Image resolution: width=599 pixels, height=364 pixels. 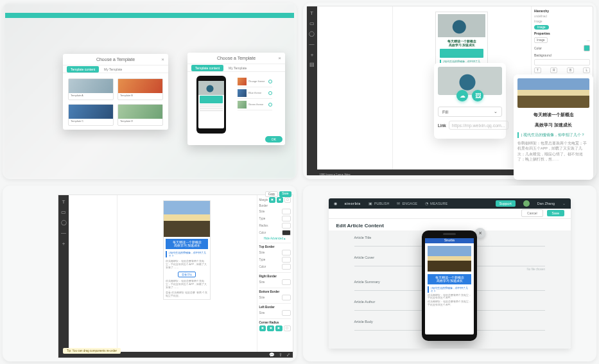 What do you see at coordinates (275, 321) in the screenshot?
I see `section-corner-radius: Corner Radius` at bounding box center [275, 321].